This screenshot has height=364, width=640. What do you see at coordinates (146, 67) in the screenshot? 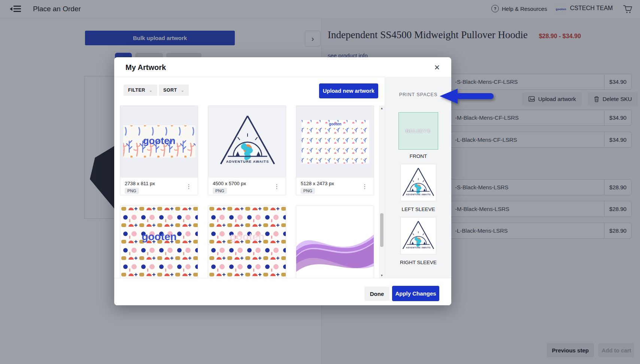
I see `modal-title: My Artwork` at bounding box center [146, 67].